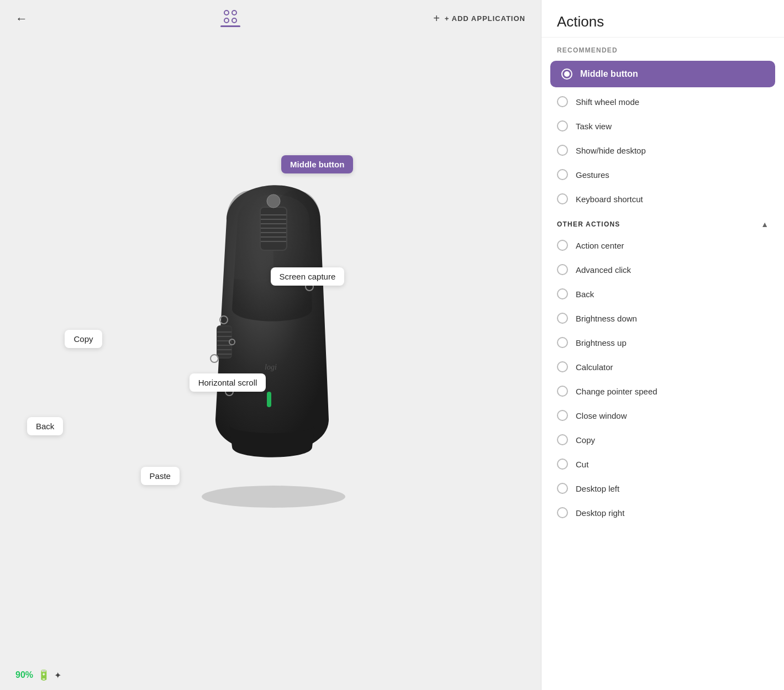 This screenshot has height=690, width=784. Describe the element at coordinates (271, 367) in the screenshot. I see `svg-text: logi` at that location.